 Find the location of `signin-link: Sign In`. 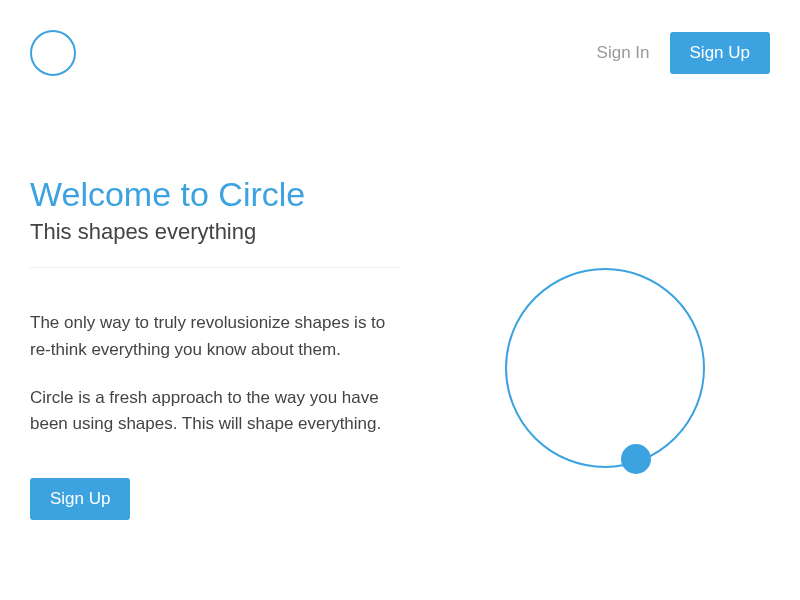

signin-link: Sign In is located at coordinates (624, 53).